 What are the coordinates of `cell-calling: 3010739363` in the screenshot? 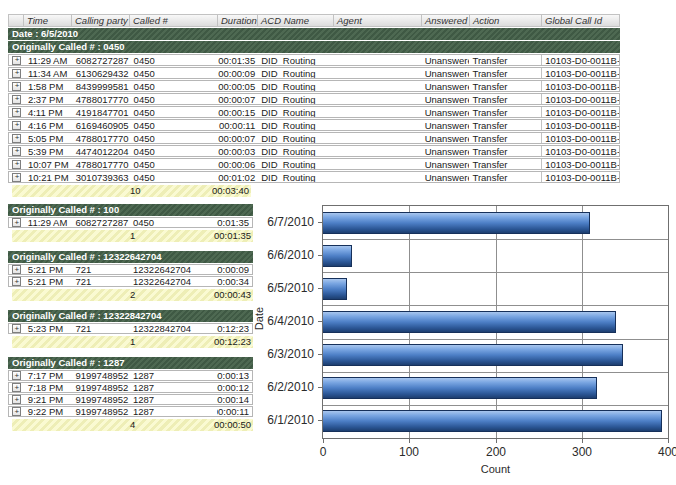 It's located at (102, 177).